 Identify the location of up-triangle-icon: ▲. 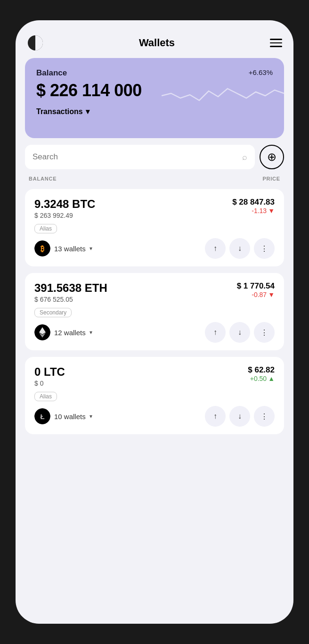
(271, 379).